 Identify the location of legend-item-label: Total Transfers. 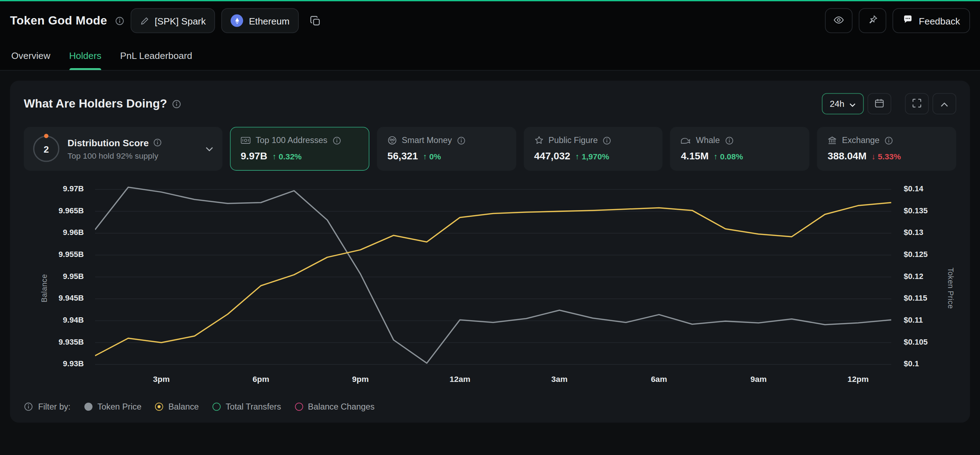
(253, 407).